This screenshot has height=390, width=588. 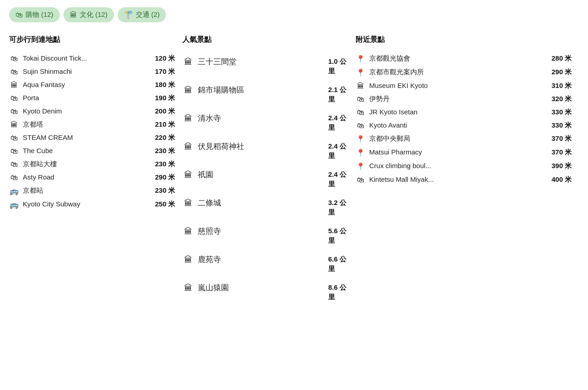 I want to click on poi-name: 鹿苑寺, so click(x=261, y=260).